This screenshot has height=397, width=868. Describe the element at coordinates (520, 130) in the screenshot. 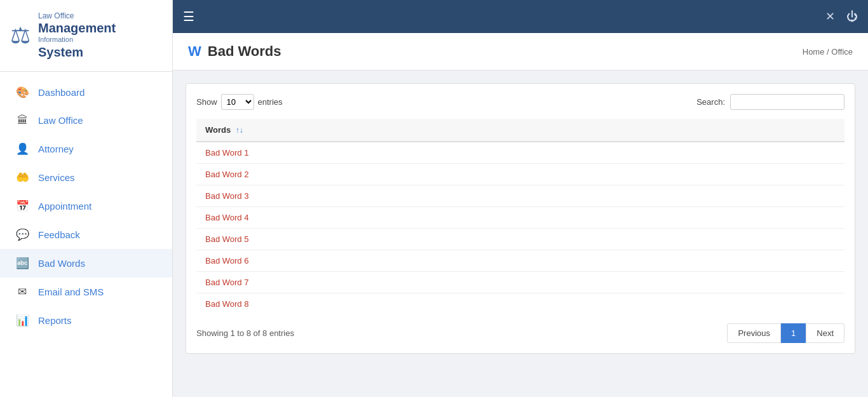

I see `column-words: Words ↑↓` at that location.